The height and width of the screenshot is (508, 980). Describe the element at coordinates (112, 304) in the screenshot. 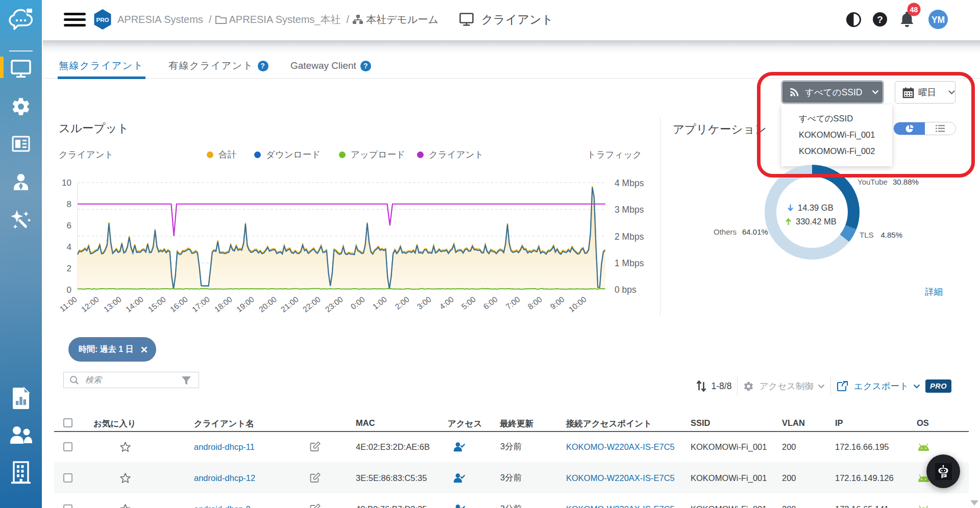

I see `svg-text: 13:00` at that location.